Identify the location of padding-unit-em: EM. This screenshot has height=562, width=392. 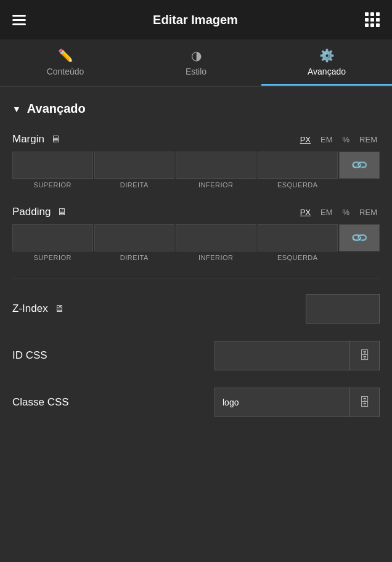
(327, 212).